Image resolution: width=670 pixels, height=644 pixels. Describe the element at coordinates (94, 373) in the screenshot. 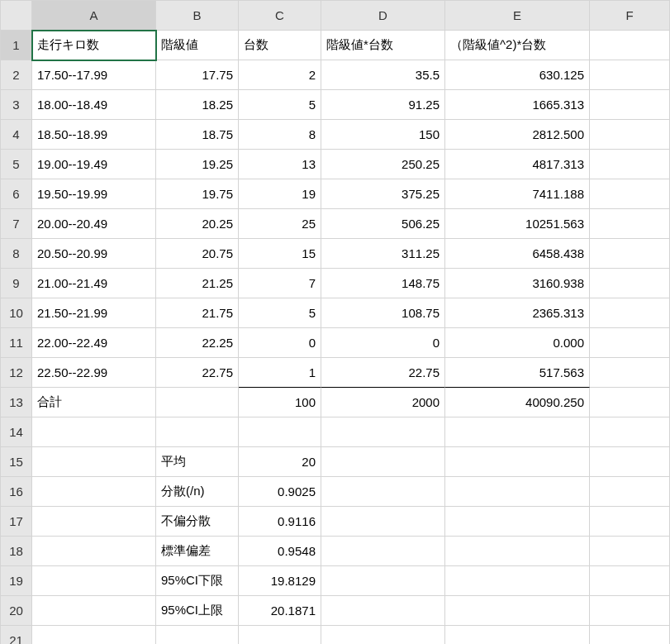

I see `cell-A12: 22.50--22.99` at that location.